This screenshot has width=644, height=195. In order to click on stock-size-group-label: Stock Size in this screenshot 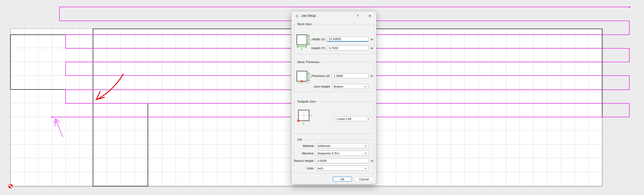, I will do `click(304, 24)`.